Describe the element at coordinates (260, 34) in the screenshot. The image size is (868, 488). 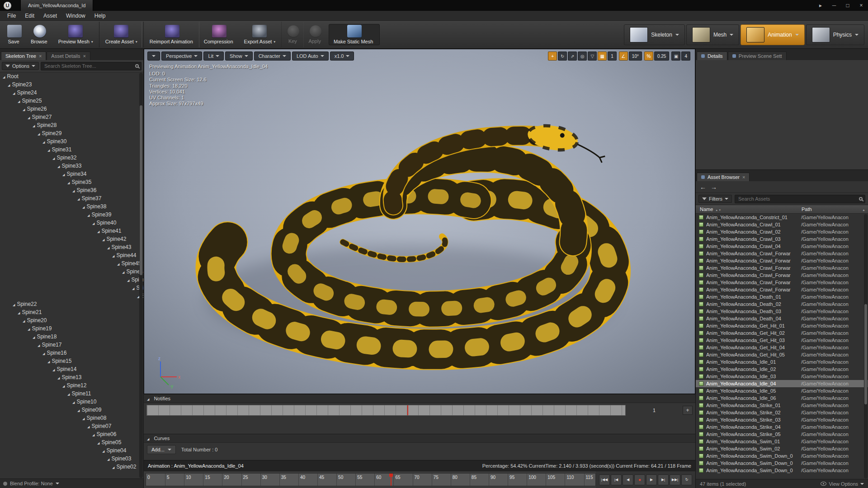
I see `toolbar-button: Export Asset▾` at that location.